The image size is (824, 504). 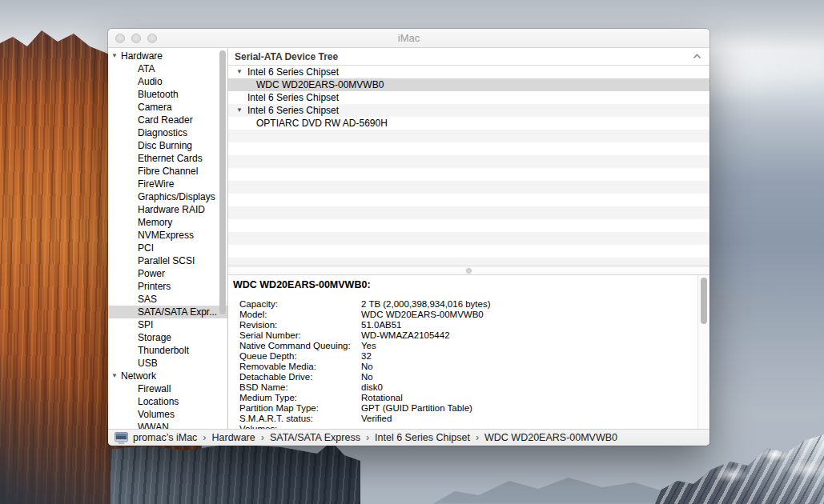 What do you see at coordinates (168, 248) in the screenshot?
I see `sidebar-item-pci: PCI` at bounding box center [168, 248].